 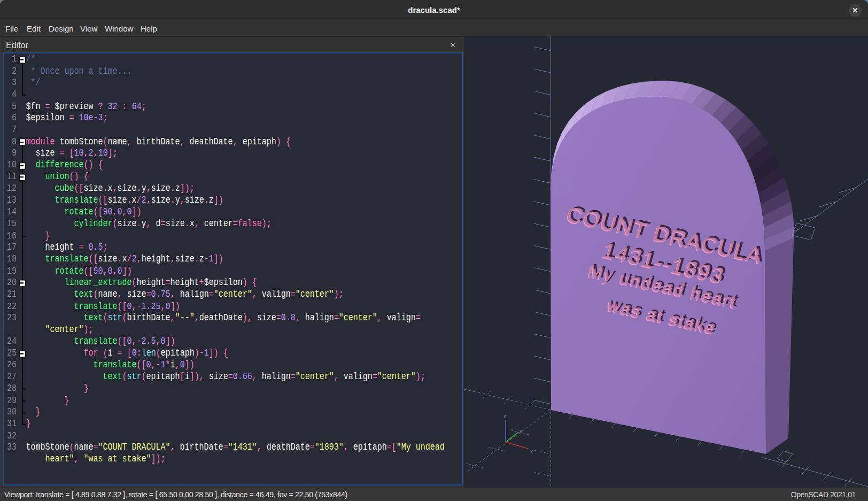 What do you see at coordinates (505, 416) in the screenshot?
I see `svg-text: z` at bounding box center [505, 416].